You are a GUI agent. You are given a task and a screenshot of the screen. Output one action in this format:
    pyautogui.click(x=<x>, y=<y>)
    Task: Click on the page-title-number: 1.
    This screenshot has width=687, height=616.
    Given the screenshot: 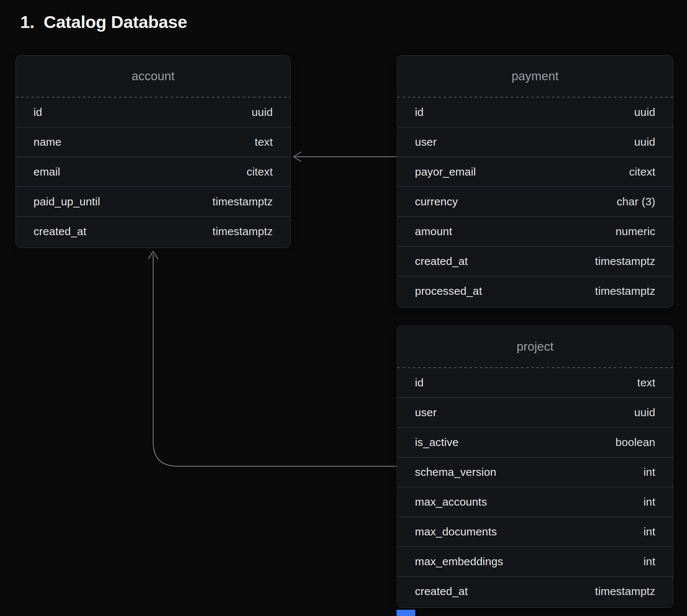 What is the action you would take?
    pyautogui.click(x=27, y=22)
    